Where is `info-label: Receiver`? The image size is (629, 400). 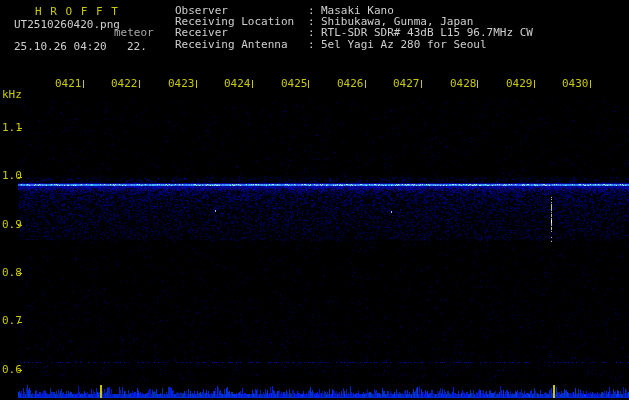
info-label: Receiver is located at coordinates (242, 32).